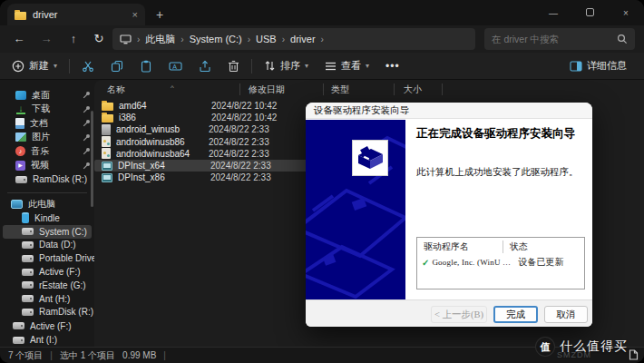 The height and width of the screenshot is (363, 644). Describe the element at coordinates (626, 13) in the screenshot. I see `close-button: ×` at that location.